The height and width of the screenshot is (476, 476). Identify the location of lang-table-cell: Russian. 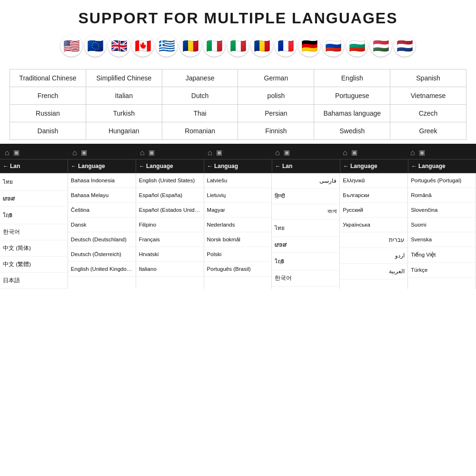
(48, 113).